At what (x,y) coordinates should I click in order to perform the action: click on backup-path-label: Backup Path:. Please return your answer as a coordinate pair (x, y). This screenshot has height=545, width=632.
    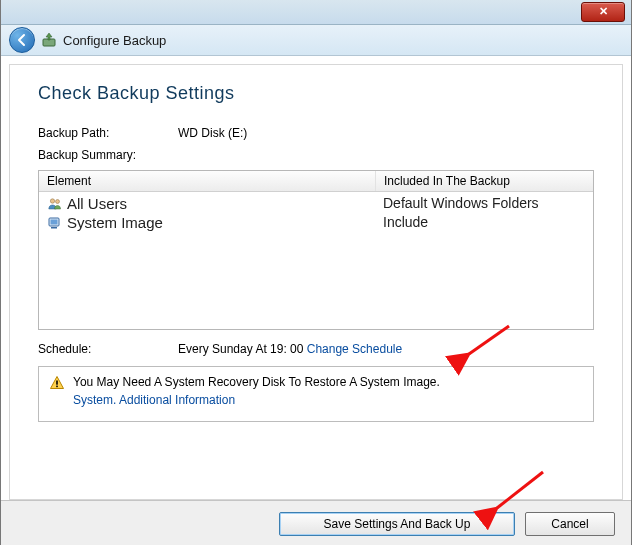
    Looking at the image, I should click on (108, 133).